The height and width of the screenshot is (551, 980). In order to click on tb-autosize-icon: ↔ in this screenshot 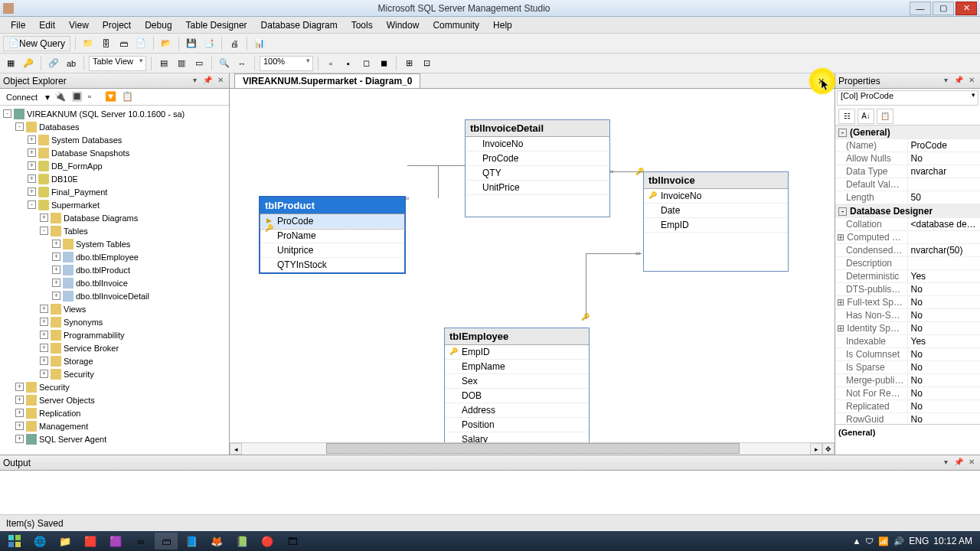, I will do `click(242, 64)`.